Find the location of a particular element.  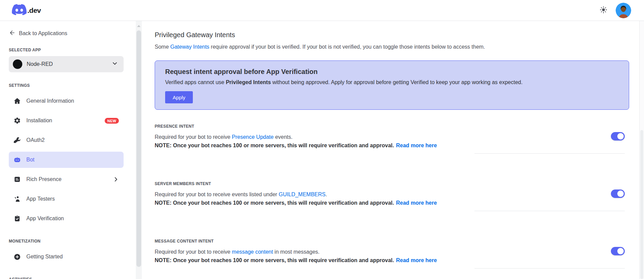

selected-app-label: SELECTED APP is located at coordinates (66, 50).